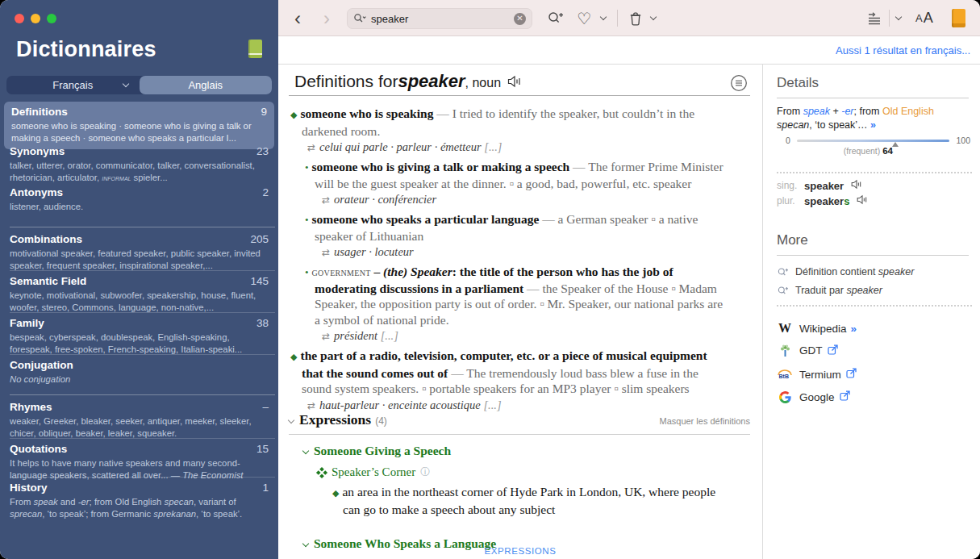 The height and width of the screenshot is (559, 980). Describe the element at coordinates (958, 18) in the screenshot. I see `reference-book-button` at that location.